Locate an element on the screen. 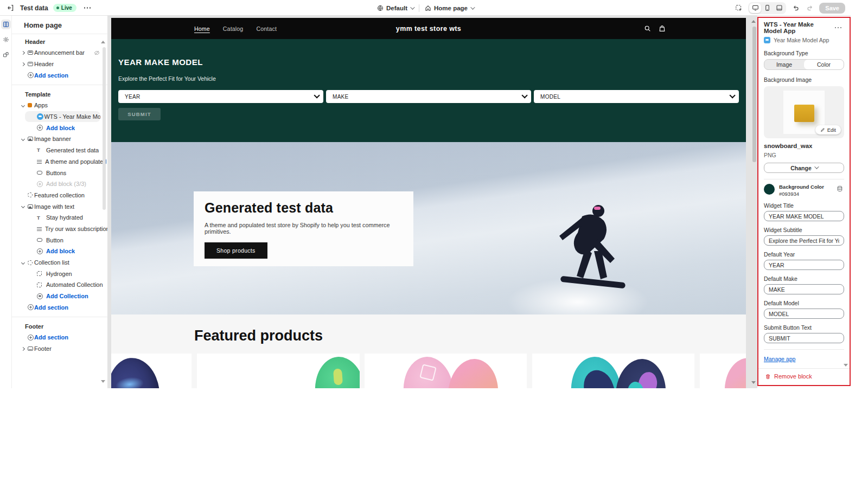 The height and width of the screenshot is (488, 868). group-label-template: Template is located at coordinates (60, 94).